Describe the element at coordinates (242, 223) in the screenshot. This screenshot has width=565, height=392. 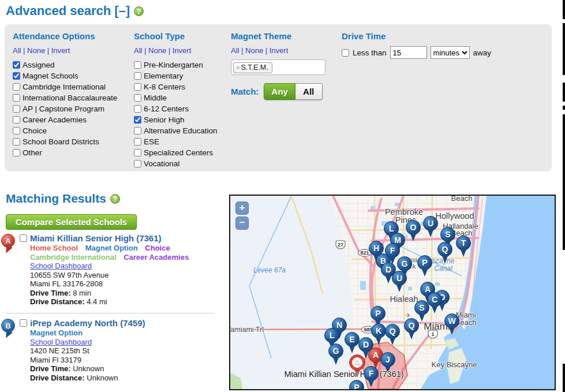
I see `zoom-out-button: −` at that location.